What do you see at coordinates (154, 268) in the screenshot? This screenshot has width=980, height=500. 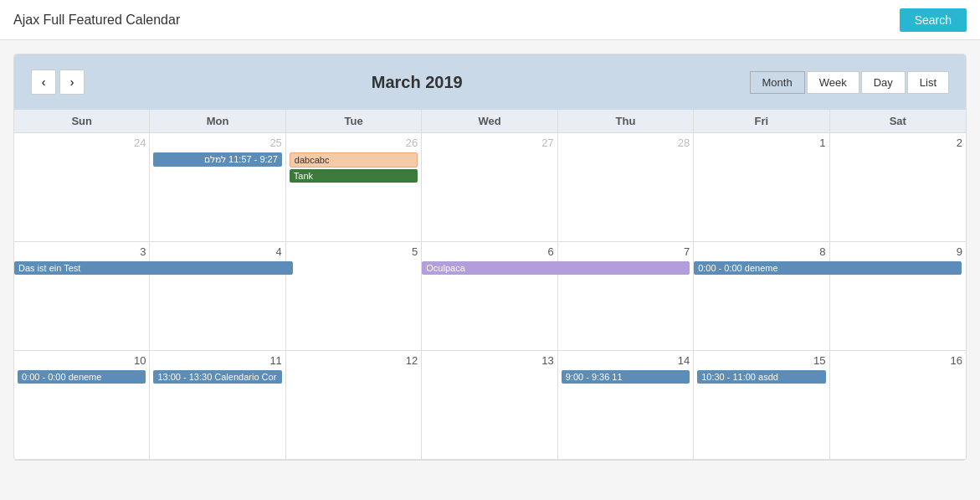 I see `event: Das ist ein Test` at bounding box center [154, 268].